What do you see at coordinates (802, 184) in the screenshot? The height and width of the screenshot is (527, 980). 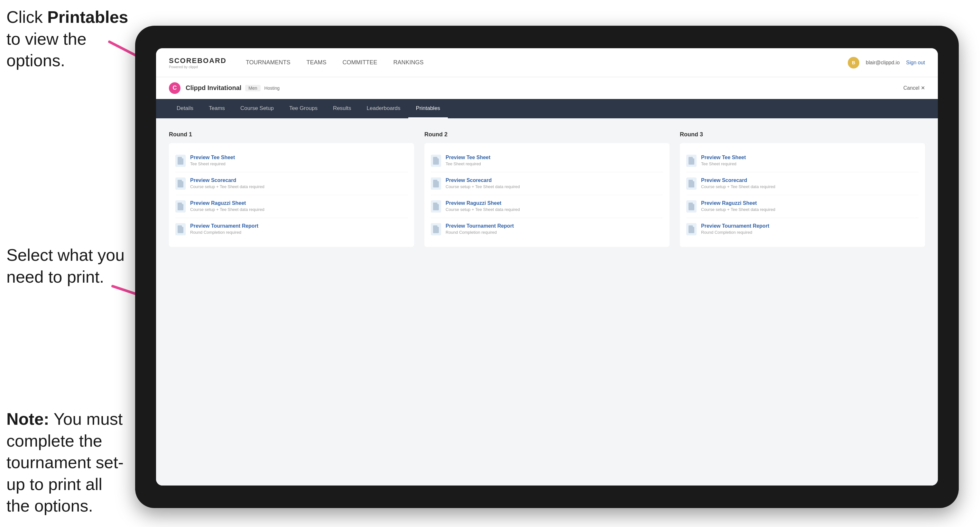 I see `round-3-scorecard: Preview Scorecard Course setup + Tee She…` at bounding box center [802, 184].